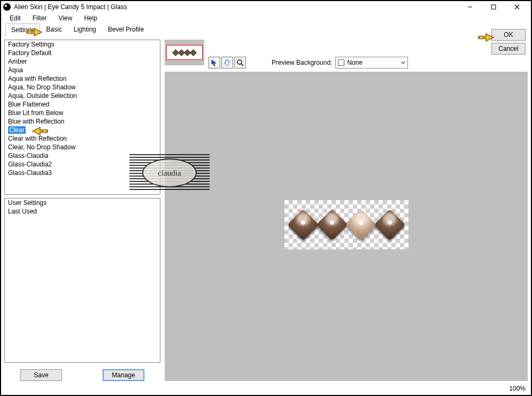 This screenshot has height=396, width=532. I want to click on factory-list-header: Factory Settings, so click(82, 44).